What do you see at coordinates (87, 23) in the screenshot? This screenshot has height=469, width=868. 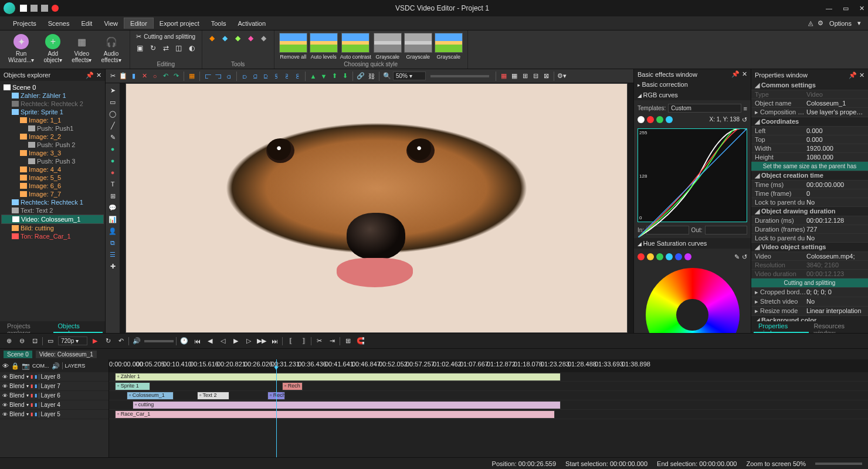 I see `menu-edit: Edit` at bounding box center [87, 23].